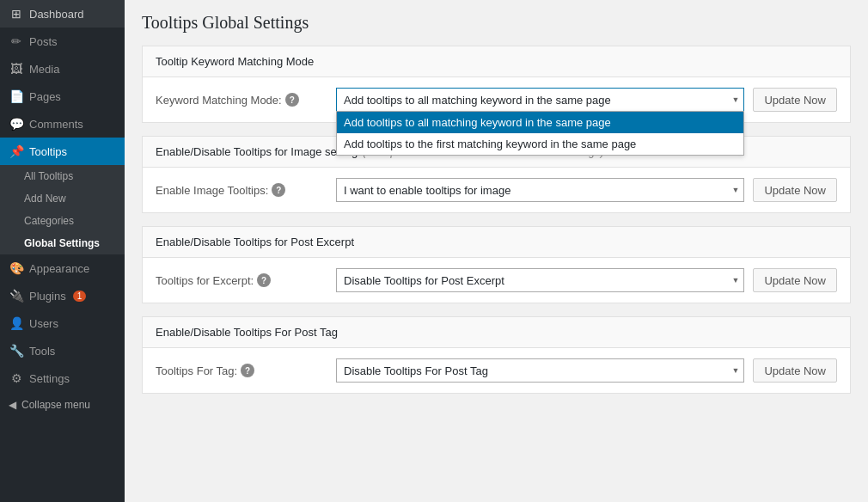 Image resolution: width=868 pixels, height=502 pixels. What do you see at coordinates (211, 191) in the screenshot?
I see `field-label-text-image: Enable Image Tooltips:` at bounding box center [211, 191].